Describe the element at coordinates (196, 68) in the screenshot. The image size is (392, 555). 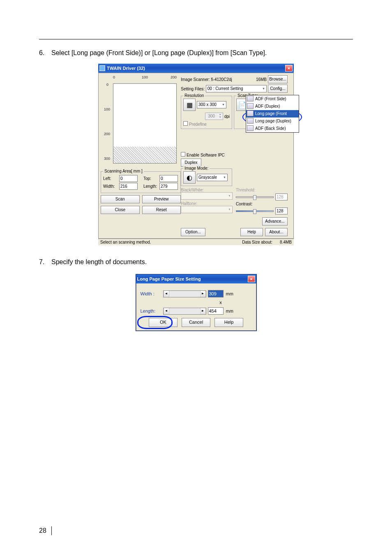
I see `titlebar: TWAIN Driver (32) ×` at that location.